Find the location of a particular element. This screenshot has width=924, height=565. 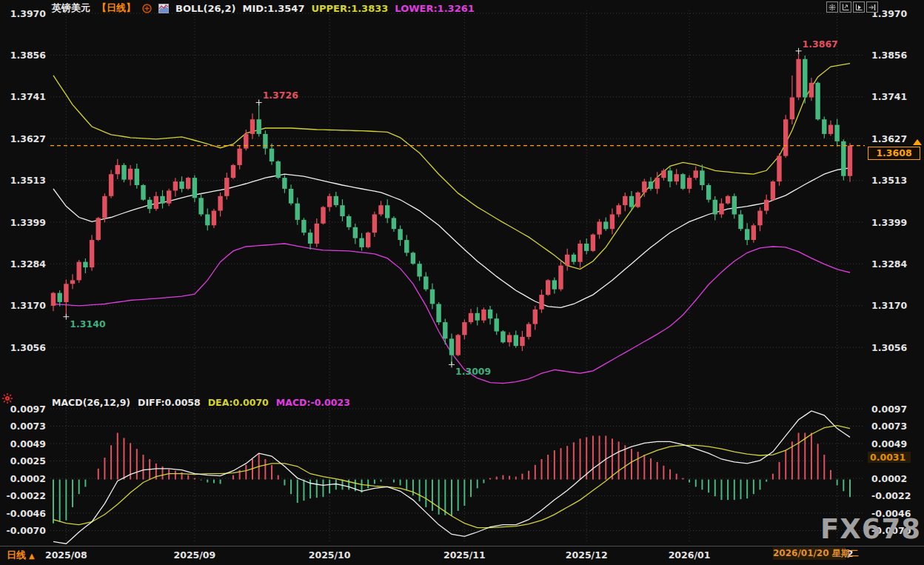

price-axis-label: 1.3970 is located at coordinates (28, 13).